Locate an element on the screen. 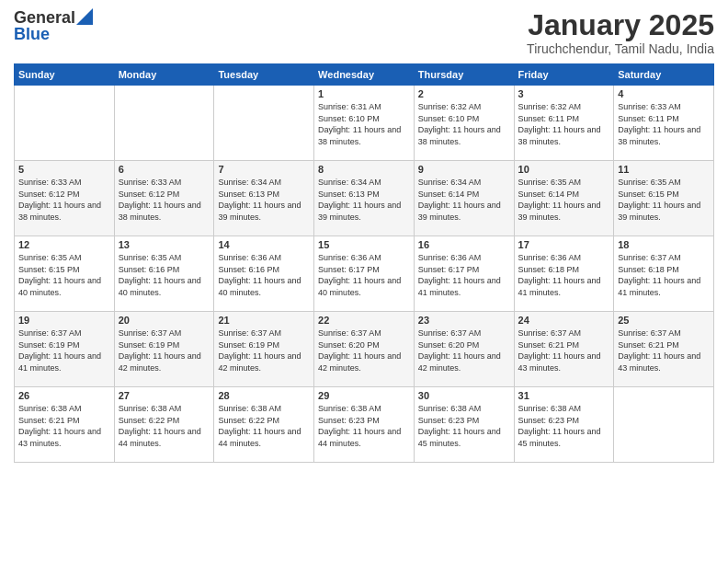 The image size is (728, 563). calendar-header-tuesday: Tuesday is located at coordinates (265, 75).